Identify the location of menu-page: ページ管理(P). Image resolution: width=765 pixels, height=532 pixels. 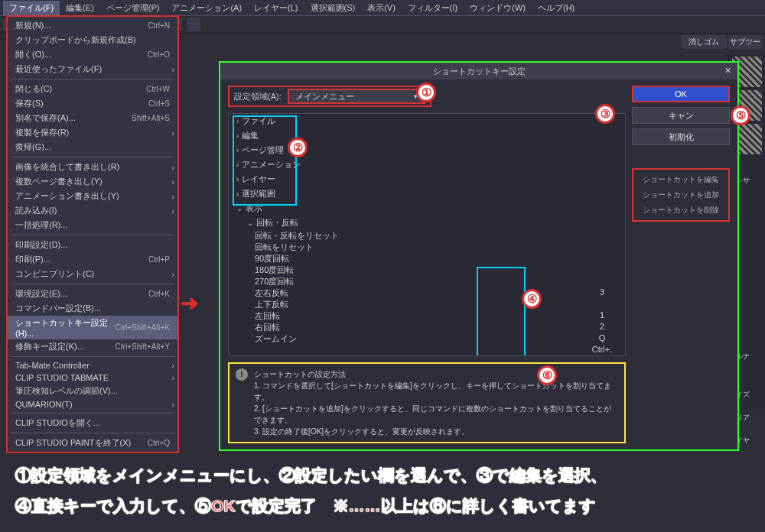
(133, 8).